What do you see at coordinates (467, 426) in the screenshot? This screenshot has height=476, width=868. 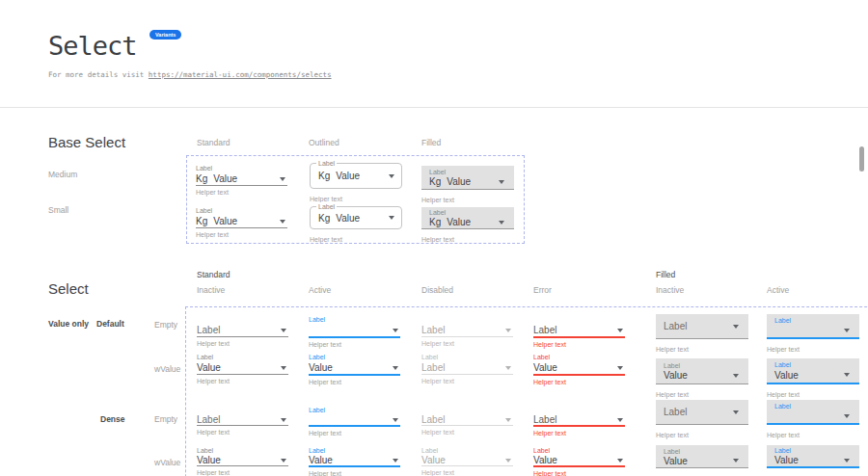 I see `select-standard-disabled-dense-empty: LabelHelper text` at bounding box center [467, 426].